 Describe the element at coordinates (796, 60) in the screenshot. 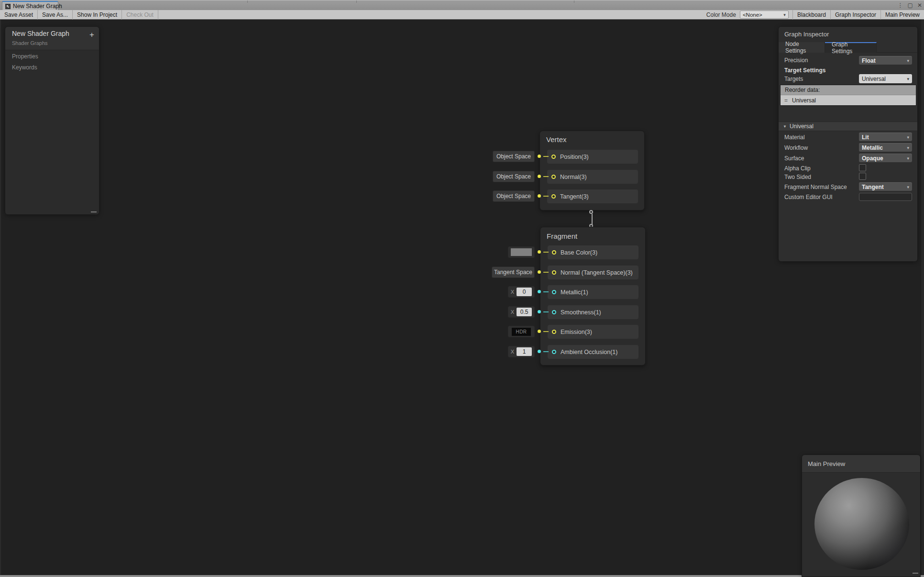

I see `precision-label: Precision` at that location.